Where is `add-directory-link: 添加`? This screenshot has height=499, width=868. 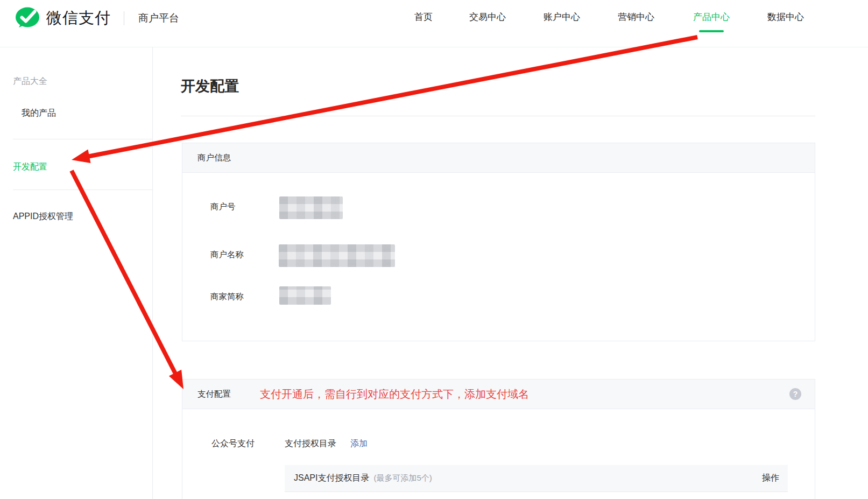
add-directory-link: 添加 is located at coordinates (359, 444).